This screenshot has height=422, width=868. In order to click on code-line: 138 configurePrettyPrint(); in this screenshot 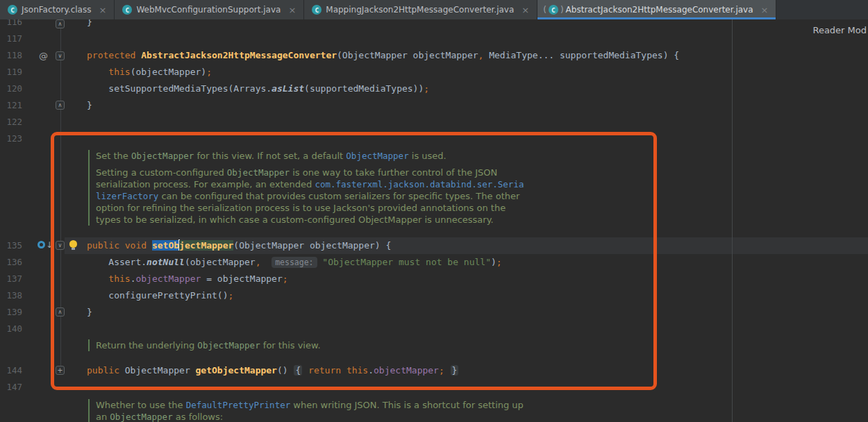, I will do `click(434, 296)`.